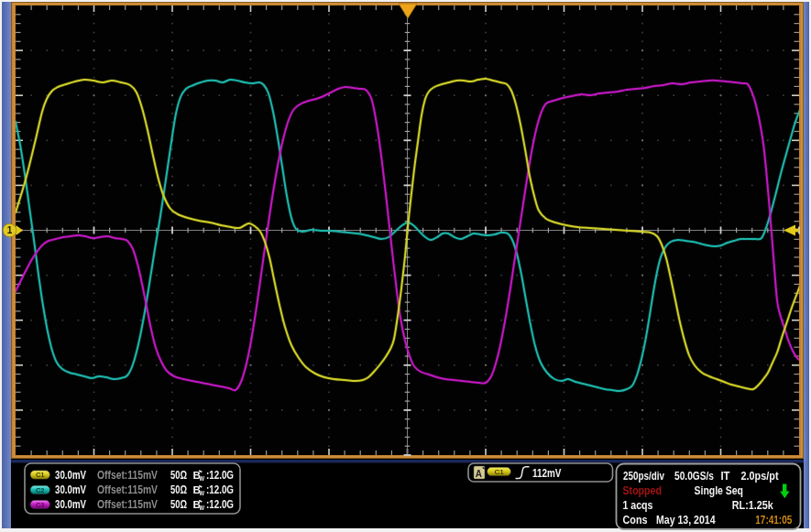 Image resolution: width=811 pixels, height=532 pixels. I want to click on svg-text: Stopped, so click(643, 491).